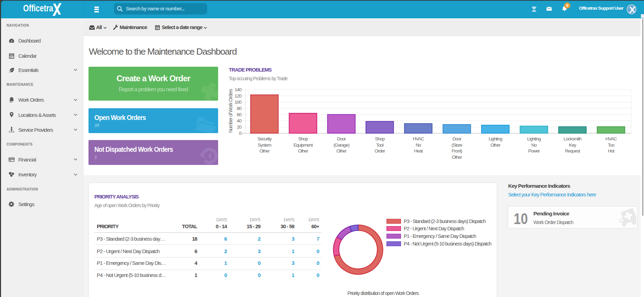 This screenshot has height=297, width=644. Describe the element at coordinates (239, 109) in the screenshot. I see `svg-text: 80` at that location.